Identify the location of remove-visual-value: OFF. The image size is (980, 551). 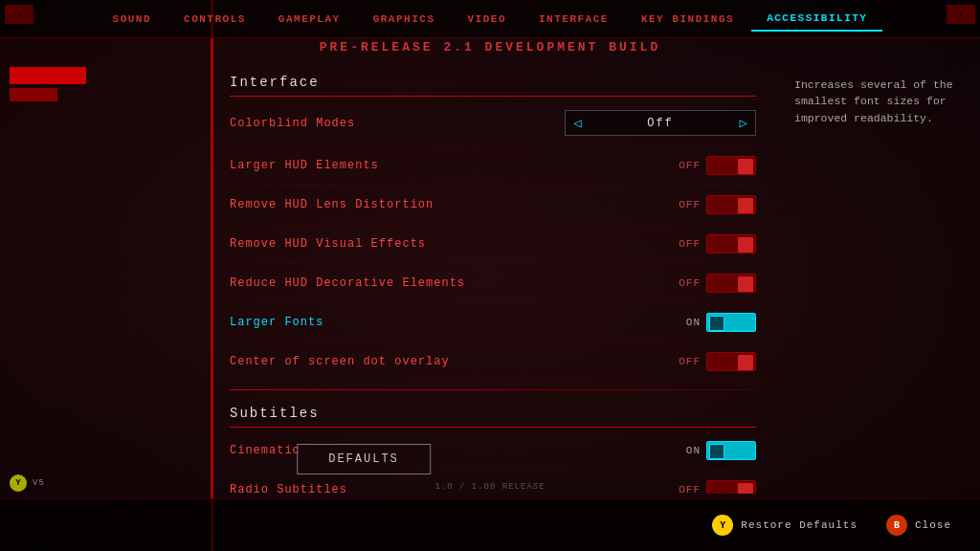
(689, 244).